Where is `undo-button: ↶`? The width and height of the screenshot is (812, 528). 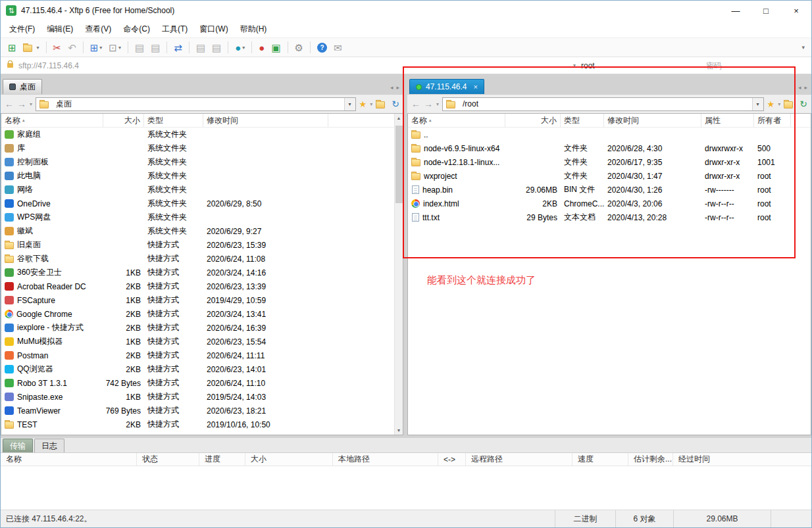 undo-button: ↶ is located at coordinates (72, 47).